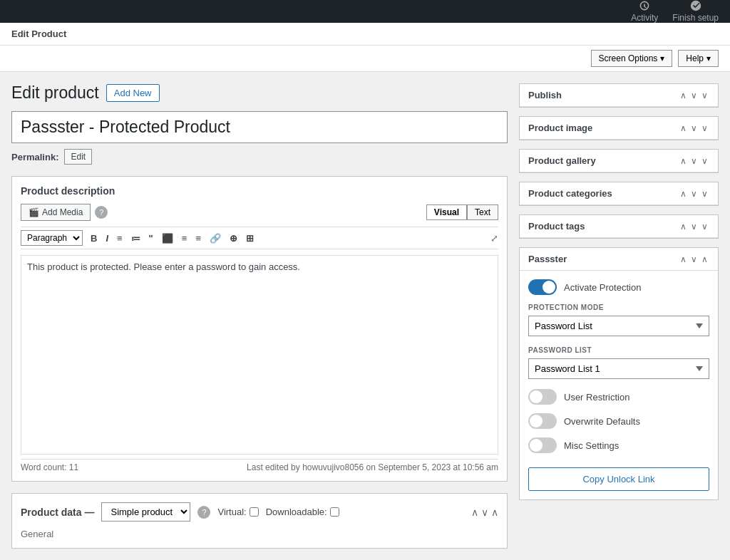 Image resolution: width=730 pixels, height=560 pixels. What do you see at coordinates (619, 287) in the screenshot?
I see `activate-protection-row: Activate Protection` at bounding box center [619, 287].